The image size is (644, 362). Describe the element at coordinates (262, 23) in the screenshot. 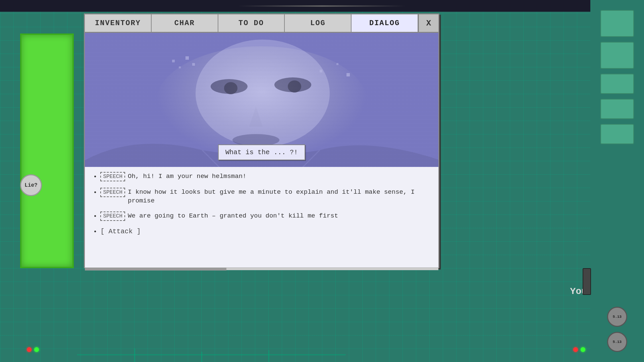

I see `tab-bar: INVENTORY CHAR TO DO LOG DIALOG X` at that location.